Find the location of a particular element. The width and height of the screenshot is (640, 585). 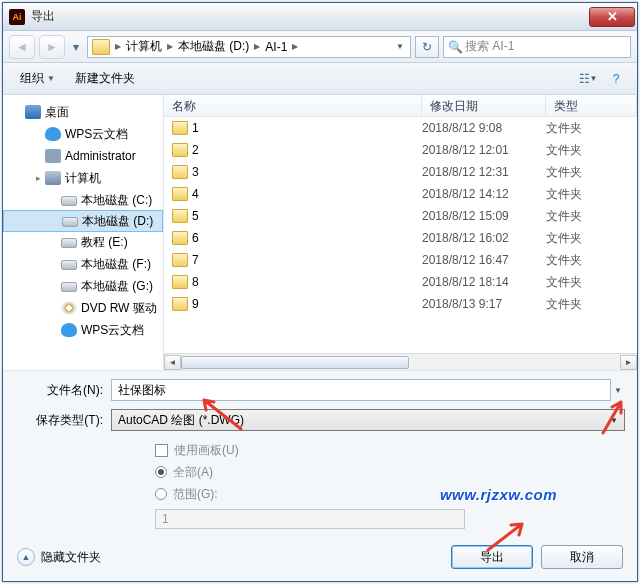

filetype-label: 保存类型(T): is located at coordinates (63, 420).